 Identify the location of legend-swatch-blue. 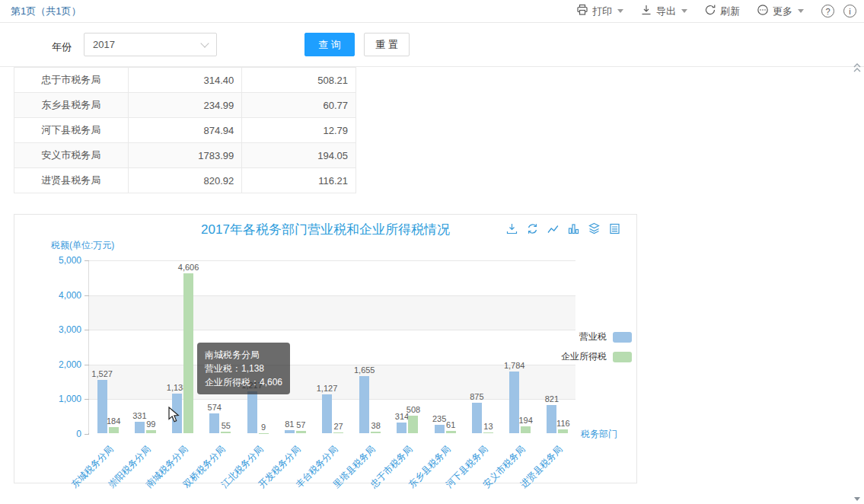
(623, 337).